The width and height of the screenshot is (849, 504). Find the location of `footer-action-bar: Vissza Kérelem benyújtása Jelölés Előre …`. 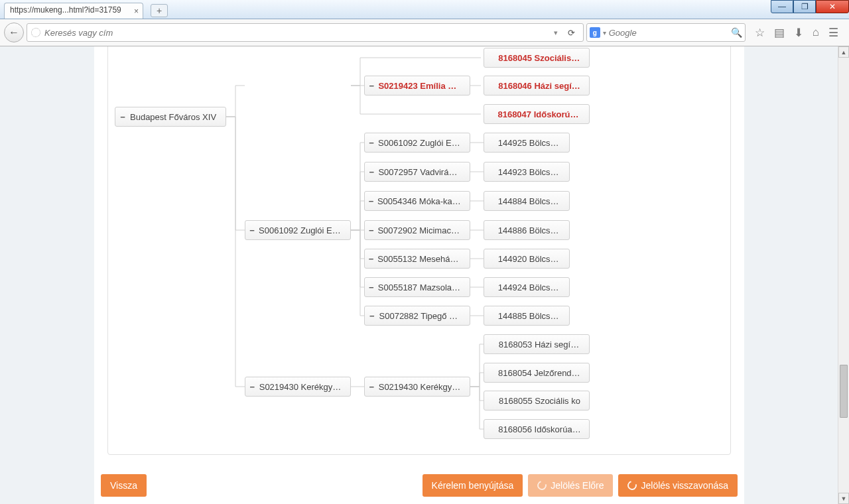

footer-action-bar: Vissza Kérelem benyújtása Jelölés Előre … is located at coordinates (419, 485).